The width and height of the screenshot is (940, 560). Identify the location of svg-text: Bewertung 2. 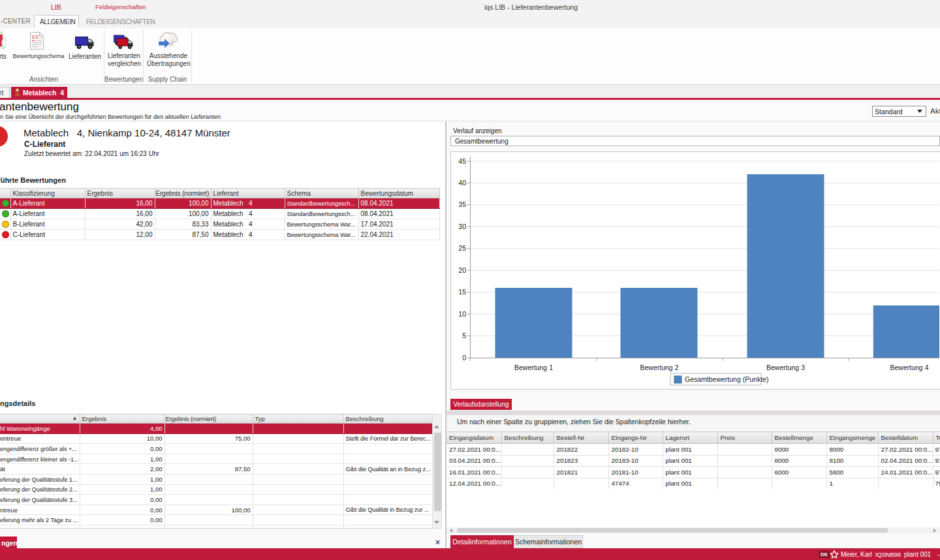
(659, 367).